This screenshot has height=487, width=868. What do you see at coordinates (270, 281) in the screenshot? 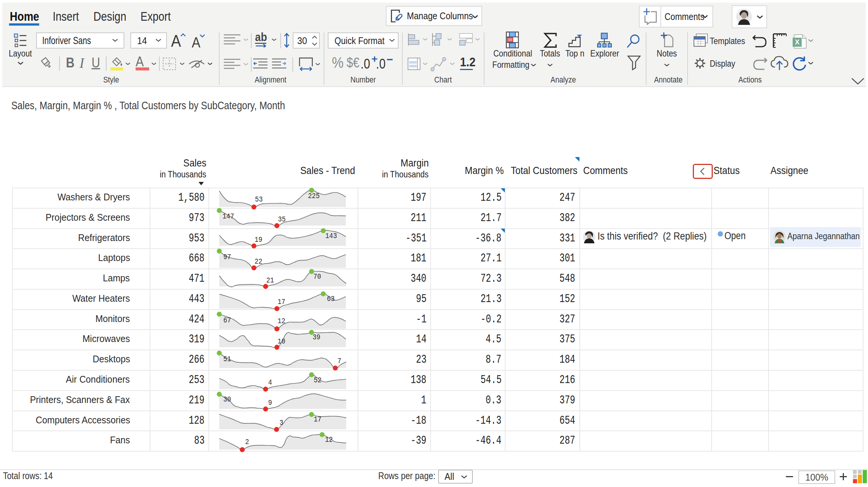
I see `svg-text: 21` at bounding box center [270, 281].